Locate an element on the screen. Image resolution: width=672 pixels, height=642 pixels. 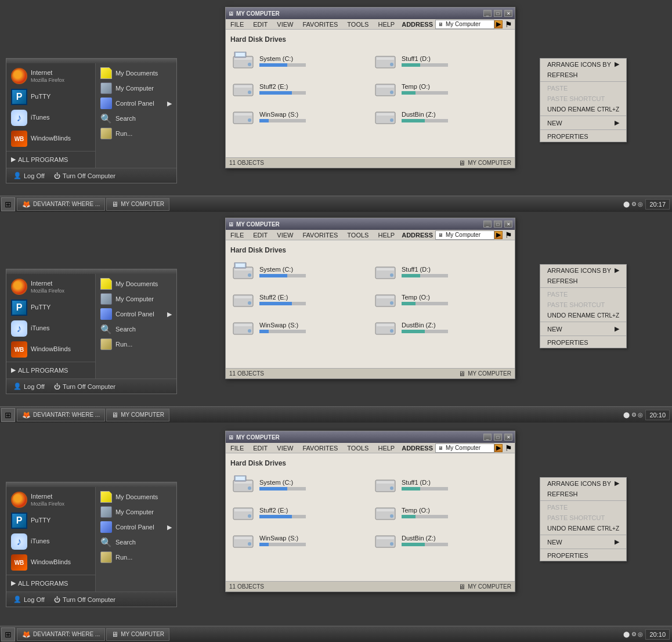
mycomp-window-3: 🖥 MY COMPUTER _ □ ✕ FILE EDIT VIEW FAVOR… is located at coordinates (370, 511).